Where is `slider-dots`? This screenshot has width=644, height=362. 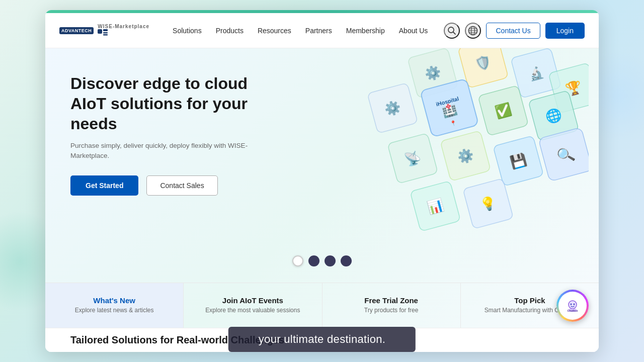
slider-dots is located at coordinates (322, 261).